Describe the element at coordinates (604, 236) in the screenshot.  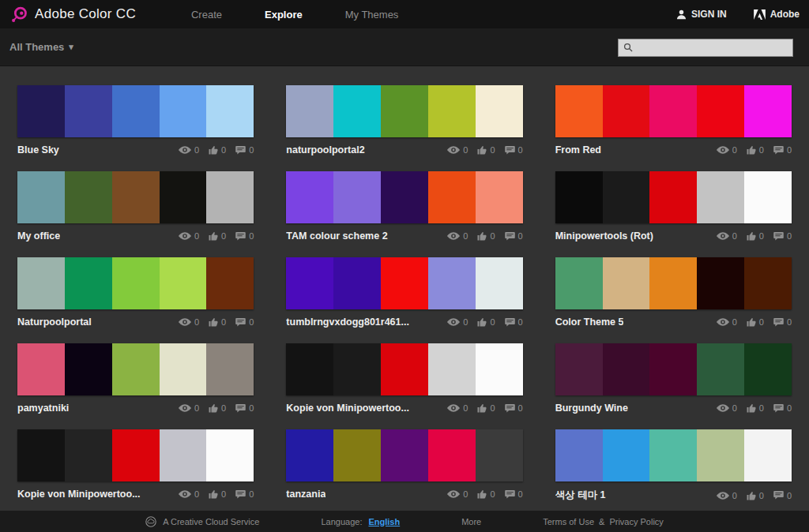
I see `theme-name: Minipowertools (Rot)` at that location.